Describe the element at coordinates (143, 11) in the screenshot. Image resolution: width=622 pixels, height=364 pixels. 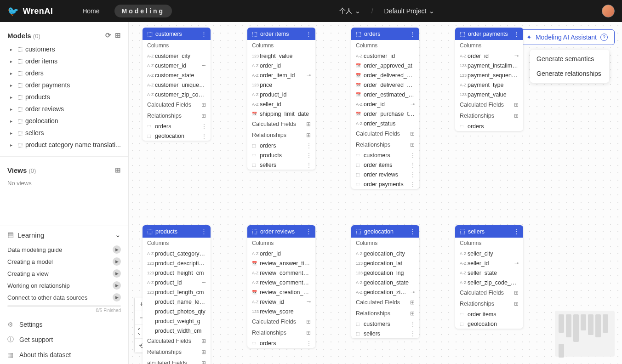
I see `nav-modeling: Modeling` at that location.